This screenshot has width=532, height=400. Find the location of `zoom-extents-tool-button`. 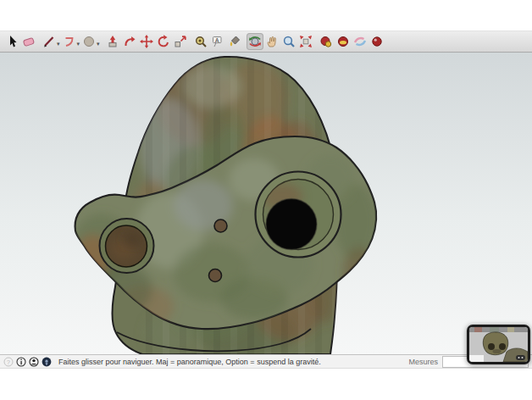

zoom-extents-tool-button is located at coordinates (306, 42).